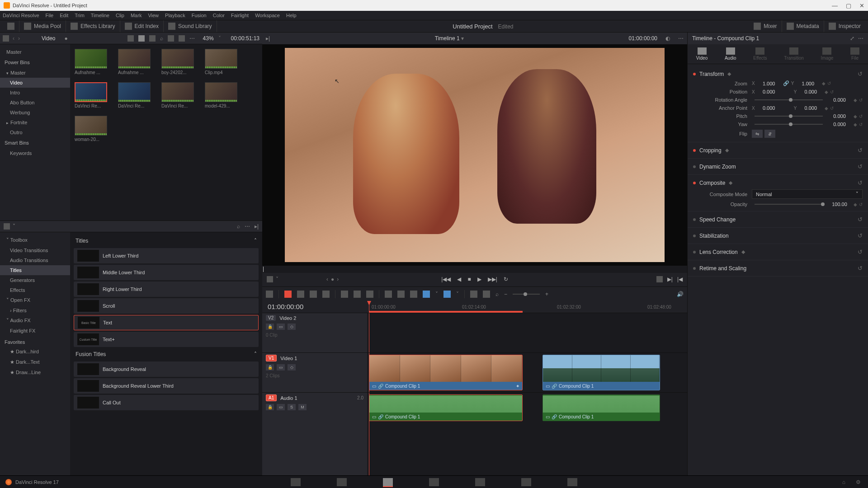 This screenshot has height=488, width=868. What do you see at coordinates (769, 108) in the screenshot?
I see `anchor-x: 0.000` at bounding box center [769, 108].